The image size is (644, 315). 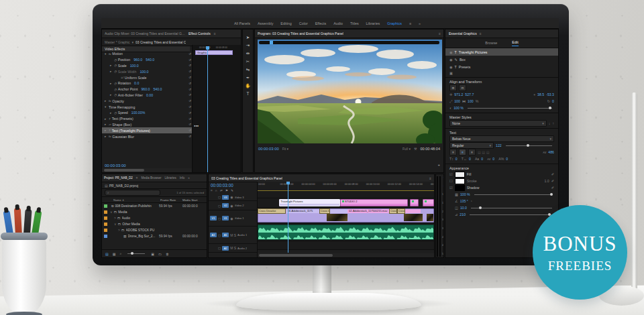 What do you see at coordinates (148, 78) in the screenshot?
I see `effect-row: ☑Uniform Scale↺` at bounding box center [148, 78].